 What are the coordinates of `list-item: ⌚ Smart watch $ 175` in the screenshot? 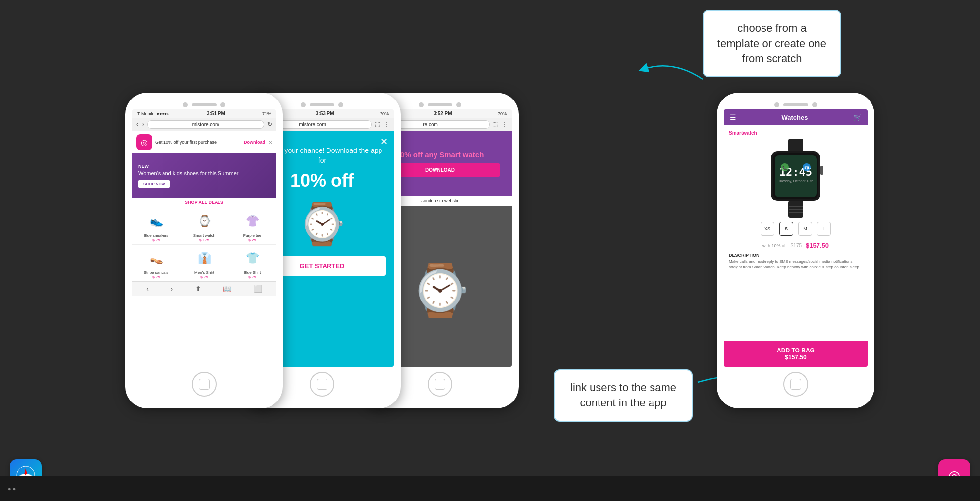 It's located at (204, 226).